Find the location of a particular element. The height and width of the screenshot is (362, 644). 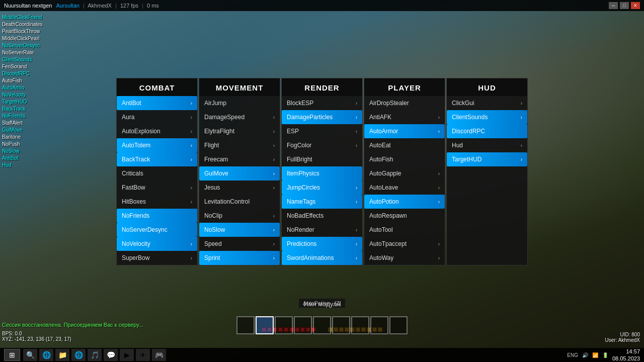

menu-item-autoexplosion: AutoExplosion› is located at coordinates (157, 131).